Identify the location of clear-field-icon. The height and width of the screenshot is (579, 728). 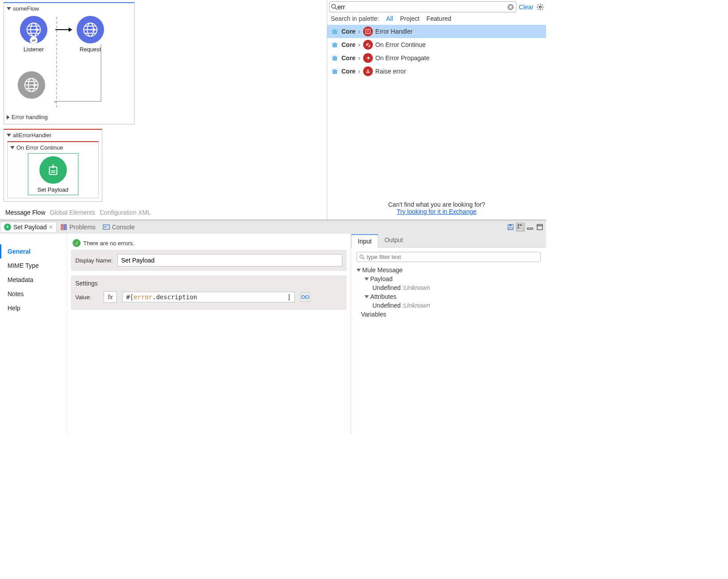
(511, 7).